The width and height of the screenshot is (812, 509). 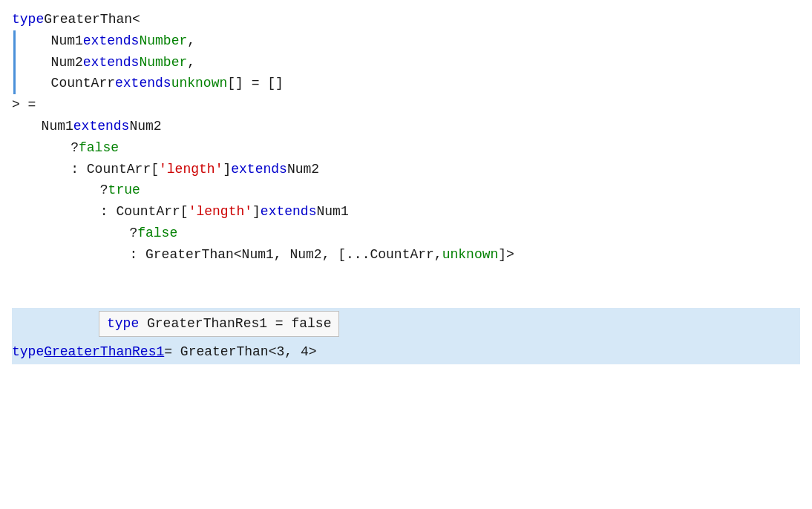 What do you see at coordinates (145, 126) in the screenshot?
I see `num2-ref: Num2` at bounding box center [145, 126].